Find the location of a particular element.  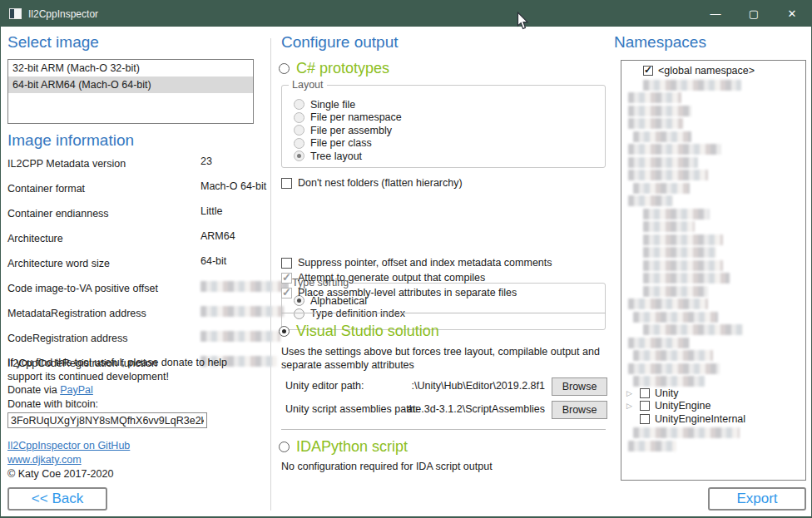

website-link: www.djkaty.com is located at coordinates (45, 460).